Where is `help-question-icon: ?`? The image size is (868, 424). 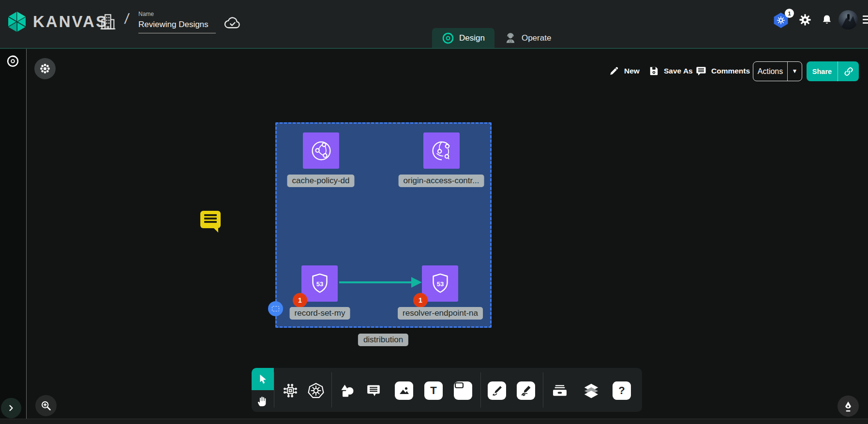 help-question-icon: ? is located at coordinates (622, 391).